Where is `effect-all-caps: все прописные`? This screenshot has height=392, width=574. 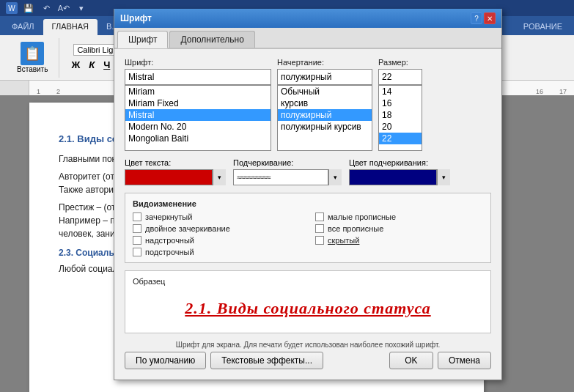
effect-all-caps: все прописные is located at coordinates (399, 229).